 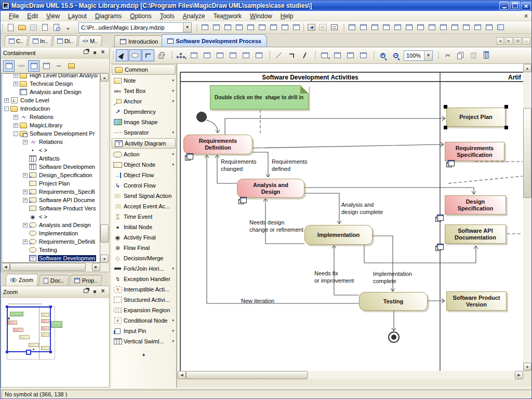 What do you see at coordinates (194, 55) in the screenshot?
I see `align-horizontal-button` at bounding box center [194, 55].